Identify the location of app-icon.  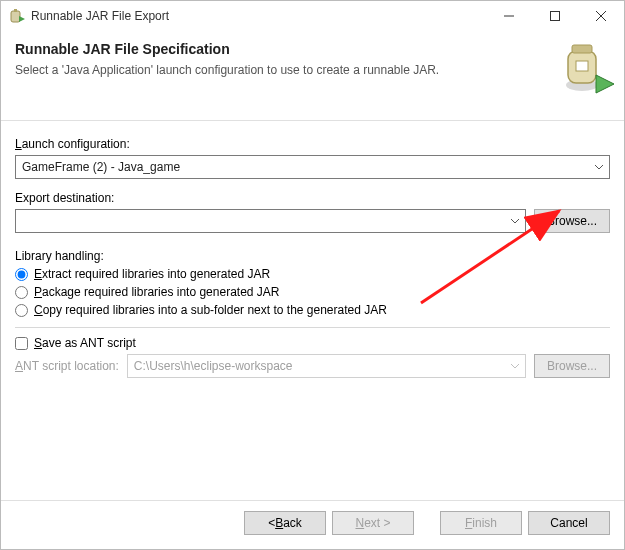
(17, 16).